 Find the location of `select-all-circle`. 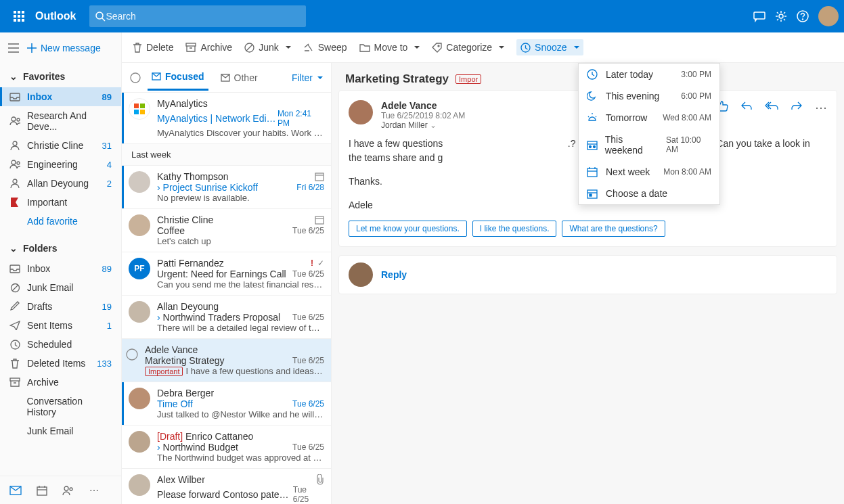

select-all-circle is located at coordinates (135, 78).